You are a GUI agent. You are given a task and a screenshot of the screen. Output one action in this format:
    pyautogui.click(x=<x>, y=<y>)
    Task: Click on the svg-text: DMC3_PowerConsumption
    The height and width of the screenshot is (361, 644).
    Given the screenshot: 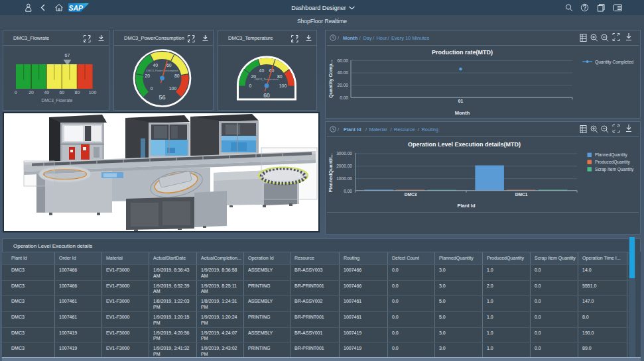 What is the action you would take?
    pyautogui.click(x=162, y=70)
    